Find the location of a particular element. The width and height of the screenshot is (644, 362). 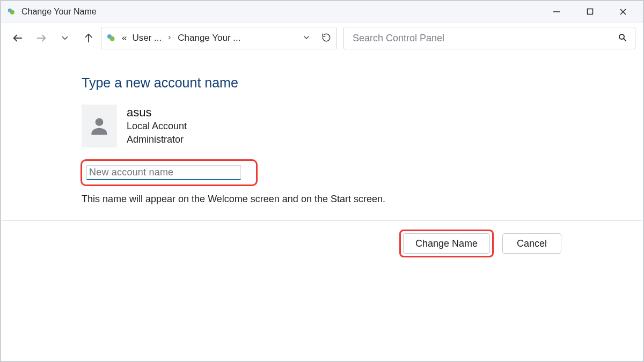

new-name-highlight is located at coordinates (169, 173).